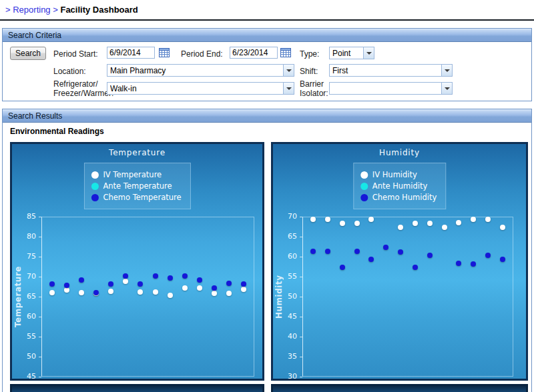  Describe the element at coordinates (138, 186) in the screenshot. I see `legend-label: Ante Temperature` at that location.